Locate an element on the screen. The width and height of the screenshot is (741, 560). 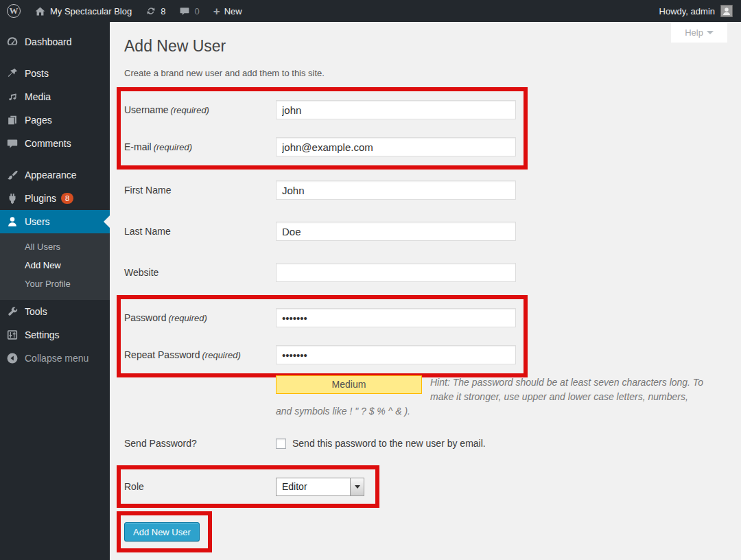
last-name-row: Last Name is located at coordinates (429, 231).